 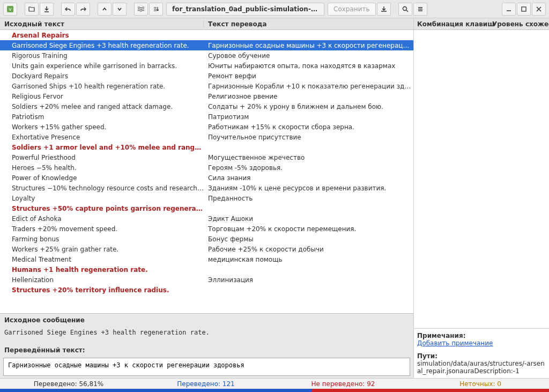 I want to click on table-row: Workers +25% grain gather rate.Рабочие +…, so click(x=207, y=249).